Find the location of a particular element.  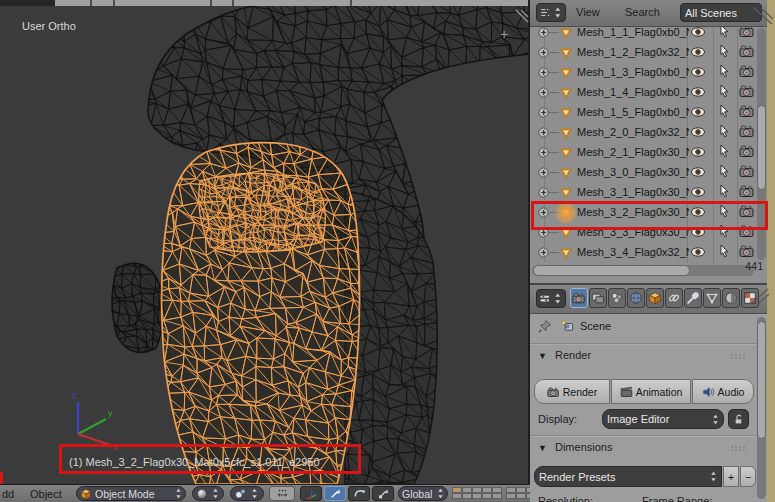

menu-add-partial: dd is located at coordinates (8, 494).